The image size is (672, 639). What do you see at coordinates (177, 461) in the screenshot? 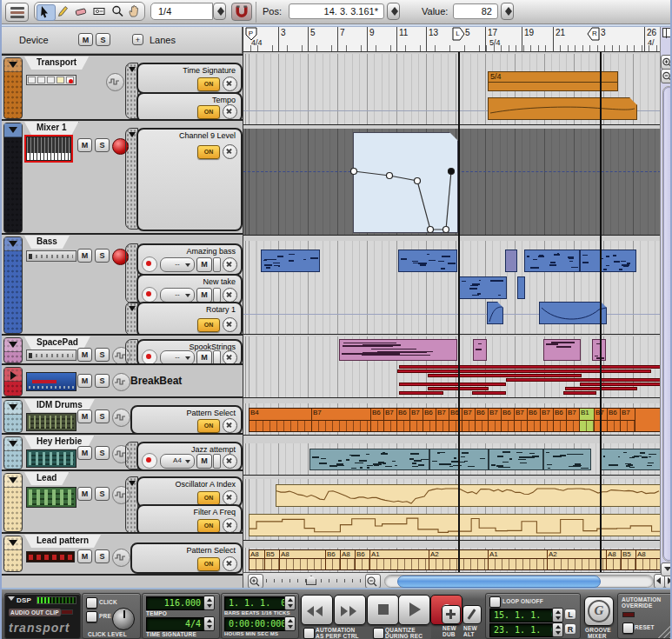
I see `take-select: A4` at bounding box center [177, 461].